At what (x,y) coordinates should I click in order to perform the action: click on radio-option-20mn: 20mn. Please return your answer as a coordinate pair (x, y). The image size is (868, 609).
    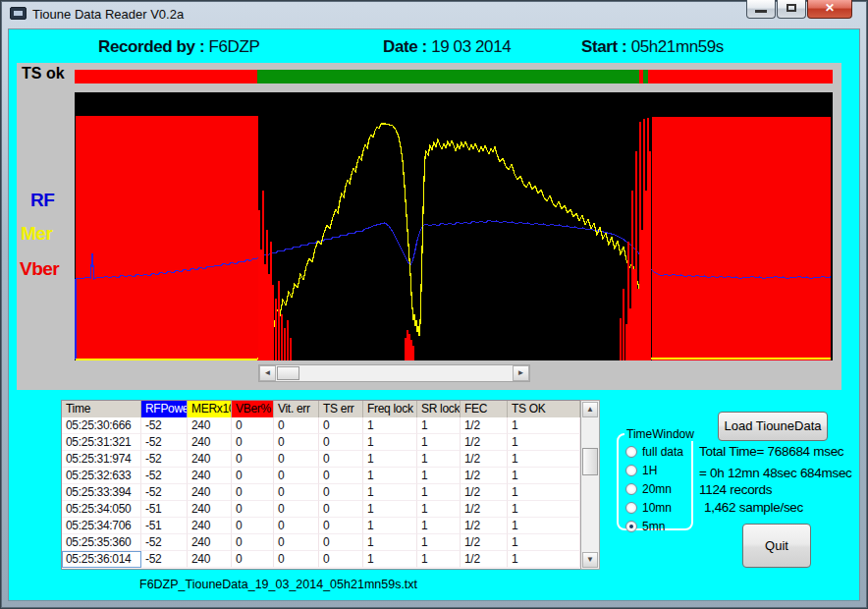
    Looking at the image, I should click on (648, 489).